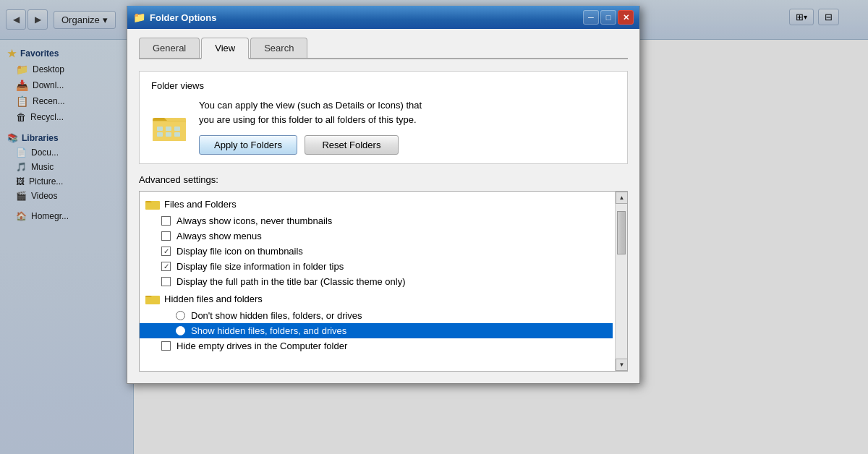 The width and height of the screenshot is (868, 454). What do you see at coordinates (622, 364) in the screenshot?
I see `scrollbar-down-arrow: ▼` at bounding box center [622, 364].